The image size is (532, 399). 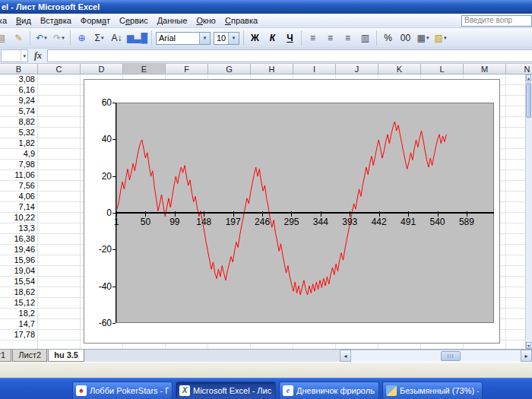 I want to click on cell-B9: 7,98, so click(x=19, y=165).